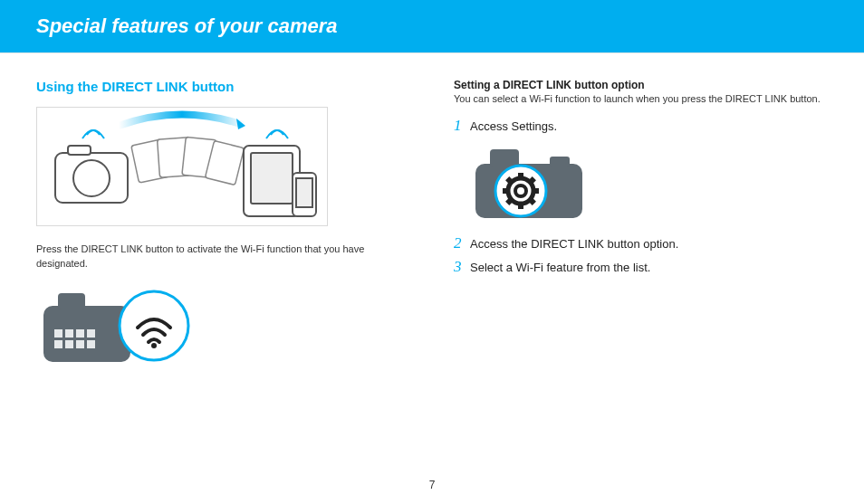 The height and width of the screenshot is (504, 864). What do you see at coordinates (182, 166) in the screenshot?
I see `illustration-devices-sharing` at bounding box center [182, 166].